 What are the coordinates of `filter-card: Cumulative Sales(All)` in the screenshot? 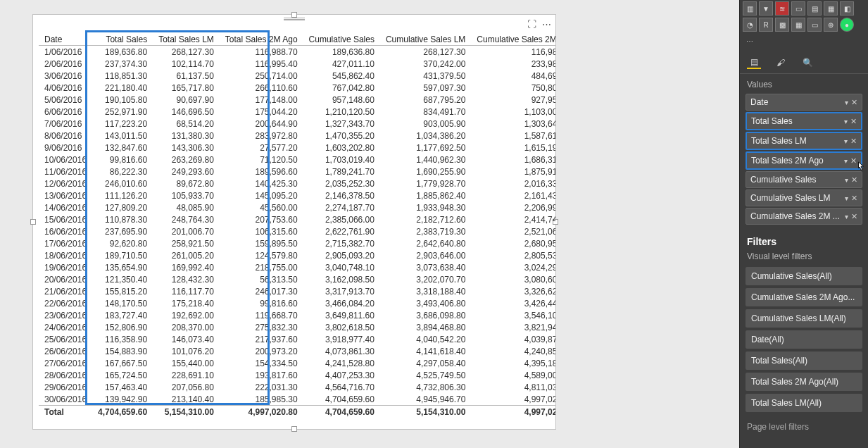 It's located at (804, 276).